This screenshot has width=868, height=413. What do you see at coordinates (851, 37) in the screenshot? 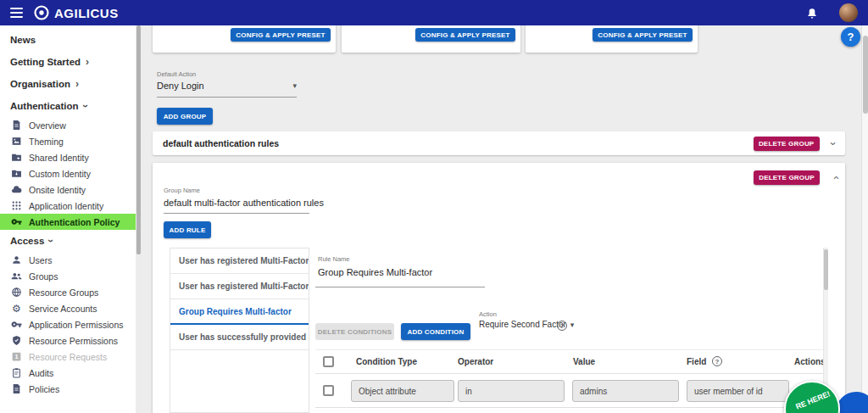
I see `help-fab-button: ?` at bounding box center [851, 37].